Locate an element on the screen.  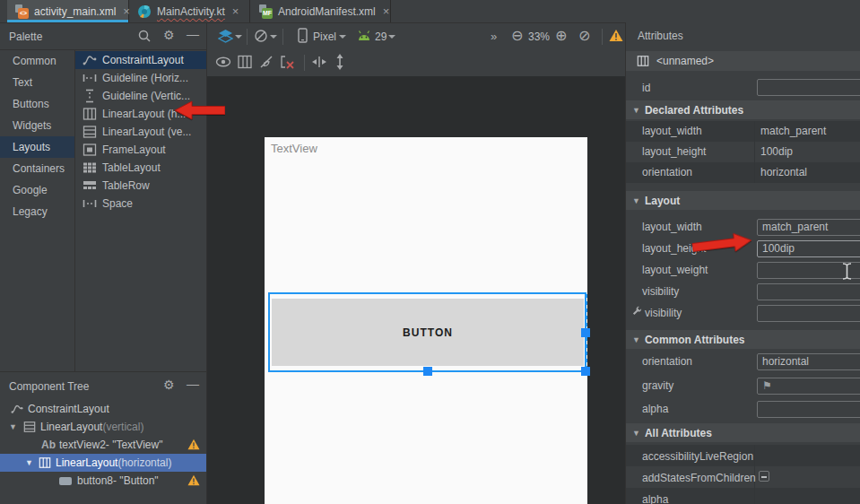
attr-value: horizontal is located at coordinates (784, 172).